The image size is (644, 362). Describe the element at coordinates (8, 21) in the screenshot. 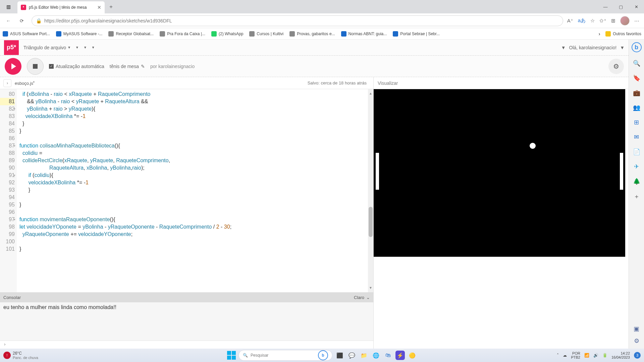

I see `back-button: ←` at that location.